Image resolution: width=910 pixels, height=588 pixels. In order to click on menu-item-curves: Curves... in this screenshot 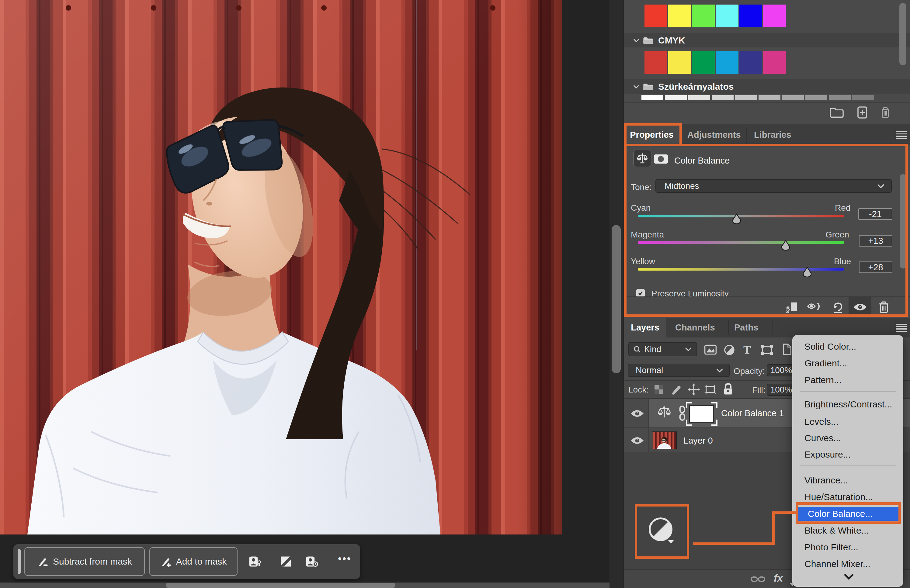, I will do `click(848, 438)`.